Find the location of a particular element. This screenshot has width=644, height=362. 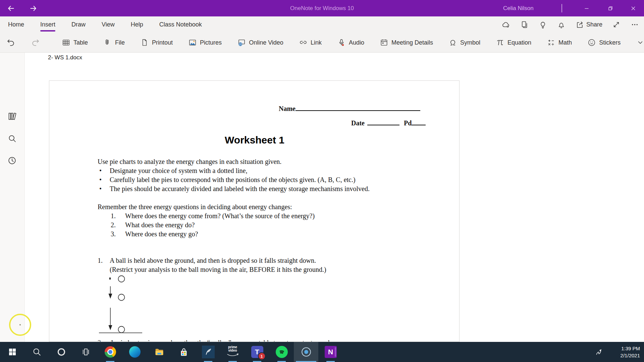

task-view-icon is located at coordinates (86, 352).